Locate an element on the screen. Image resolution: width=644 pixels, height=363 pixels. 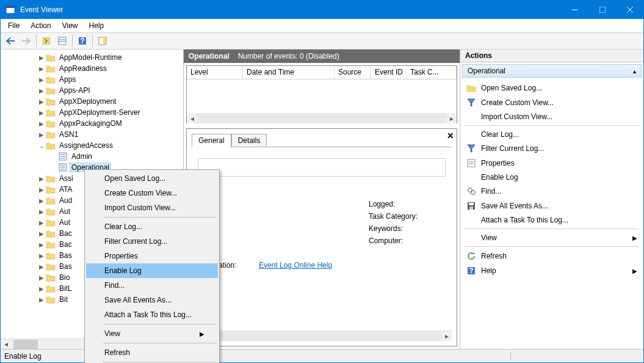
cm-filter-log: Filter Current Log... is located at coordinates (152, 241).